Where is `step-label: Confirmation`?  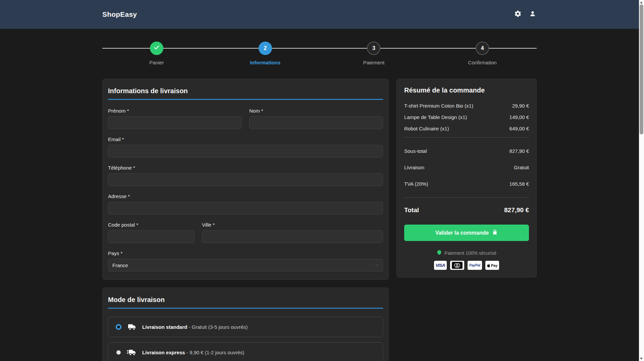 step-label: Confirmation is located at coordinates (482, 62).